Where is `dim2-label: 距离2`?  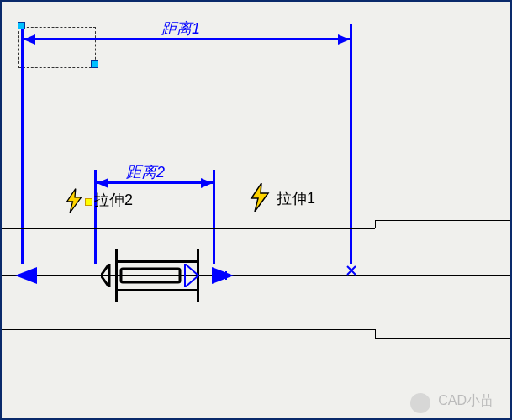 dim2-label: 距离2 is located at coordinates (145, 172).